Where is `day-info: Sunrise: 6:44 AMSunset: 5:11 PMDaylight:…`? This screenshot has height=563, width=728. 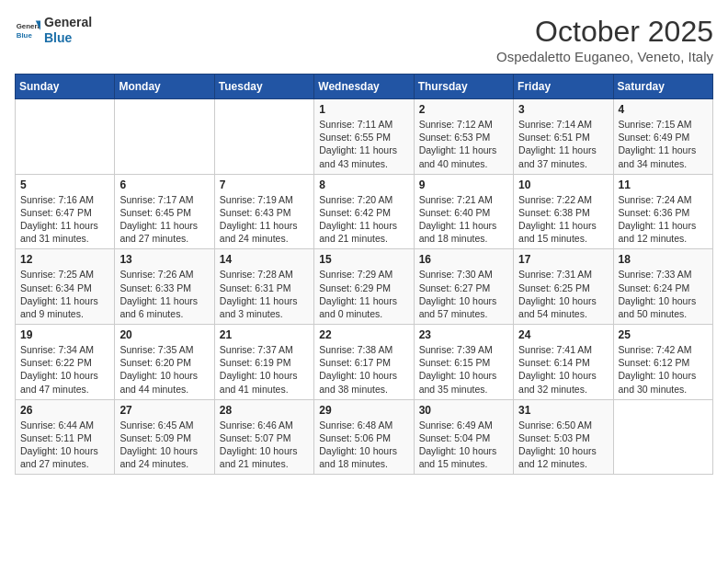 day-info: Sunrise: 6:44 AMSunset: 5:11 PMDaylight:… is located at coordinates (64, 445).